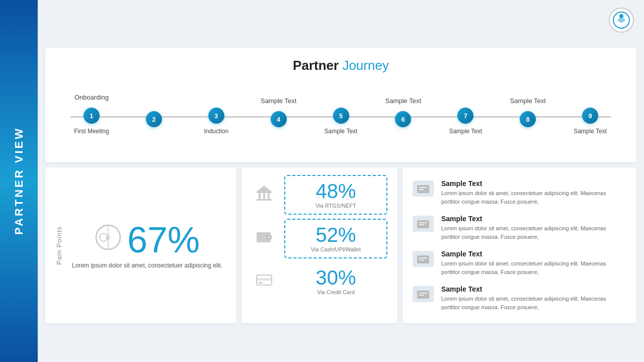 This screenshot has height=362, width=644. Describe the element at coordinates (534, 303) in the screenshot. I see `info-desc-4: Lorem ipsum dolor sit amet, consectetuer…` at that location.